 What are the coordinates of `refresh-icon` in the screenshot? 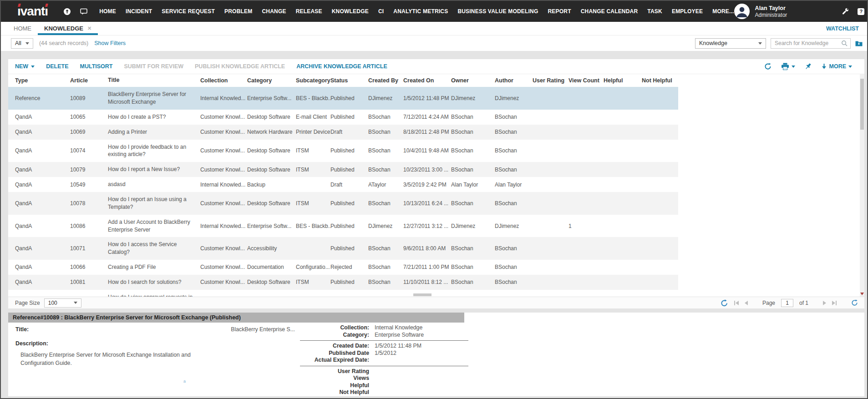 It's located at (768, 66).